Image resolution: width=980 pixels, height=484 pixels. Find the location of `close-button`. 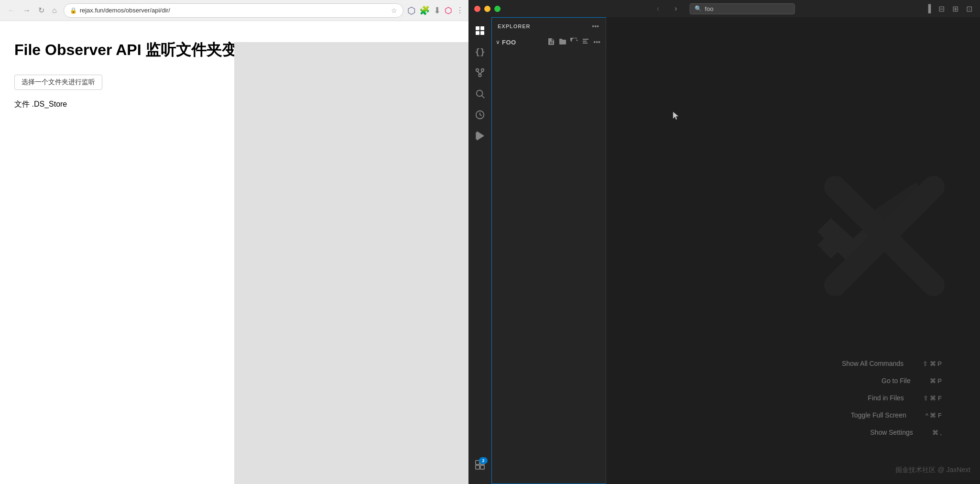

close-button is located at coordinates (477, 9).